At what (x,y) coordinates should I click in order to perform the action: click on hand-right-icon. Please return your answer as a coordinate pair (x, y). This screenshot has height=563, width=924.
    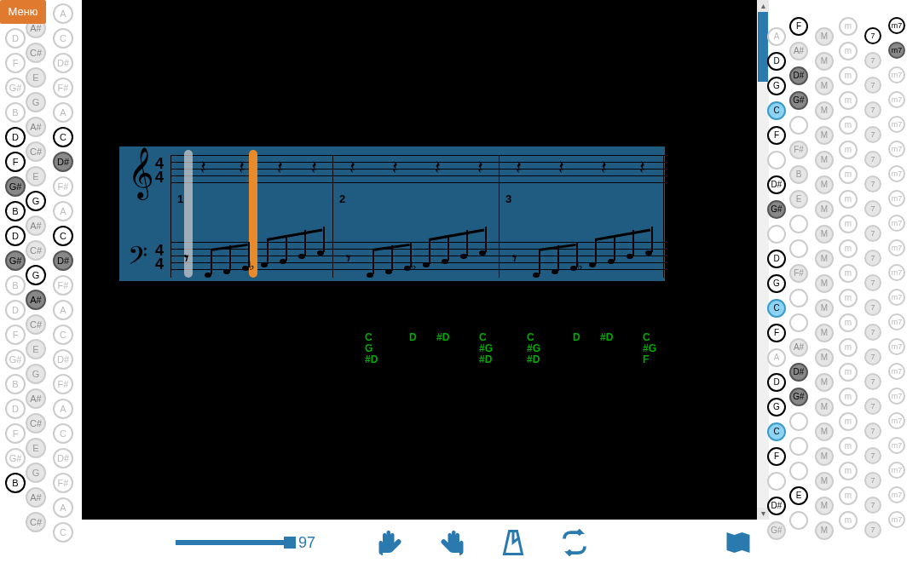
    Looking at the image, I should click on (452, 543).